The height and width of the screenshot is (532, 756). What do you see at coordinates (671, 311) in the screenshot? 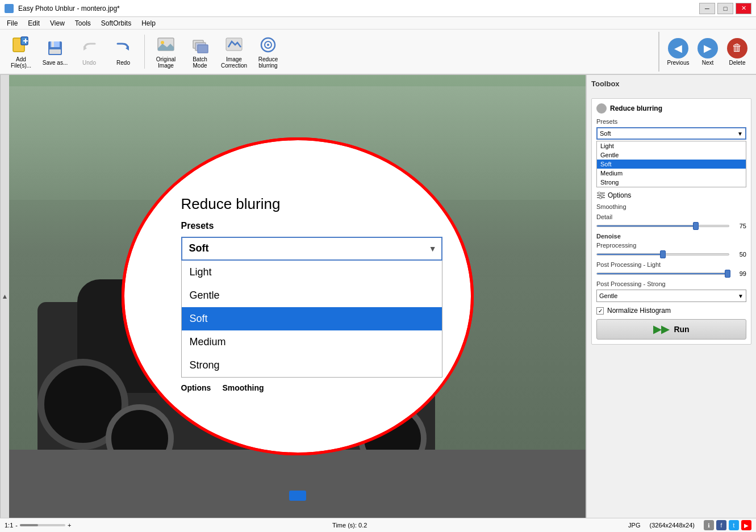
I see `normalize-row-tb: ✓ Normalize Histogram` at bounding box center [671, 311].